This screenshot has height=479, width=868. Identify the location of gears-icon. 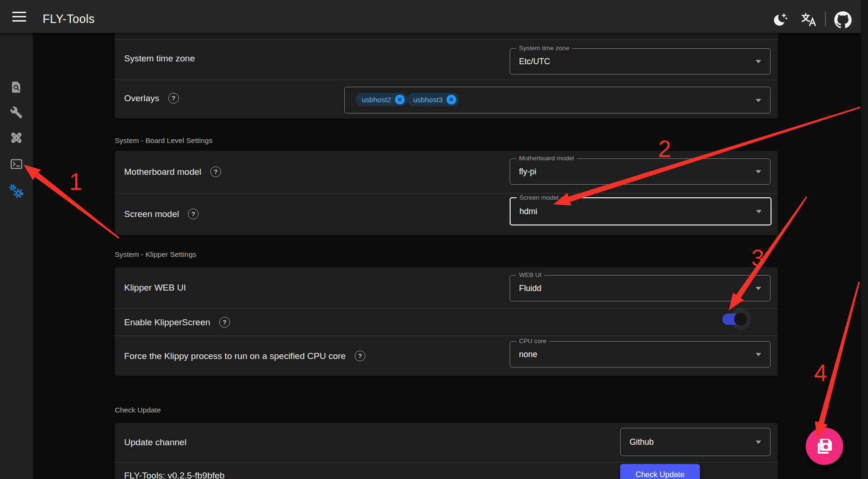
(16, 191).